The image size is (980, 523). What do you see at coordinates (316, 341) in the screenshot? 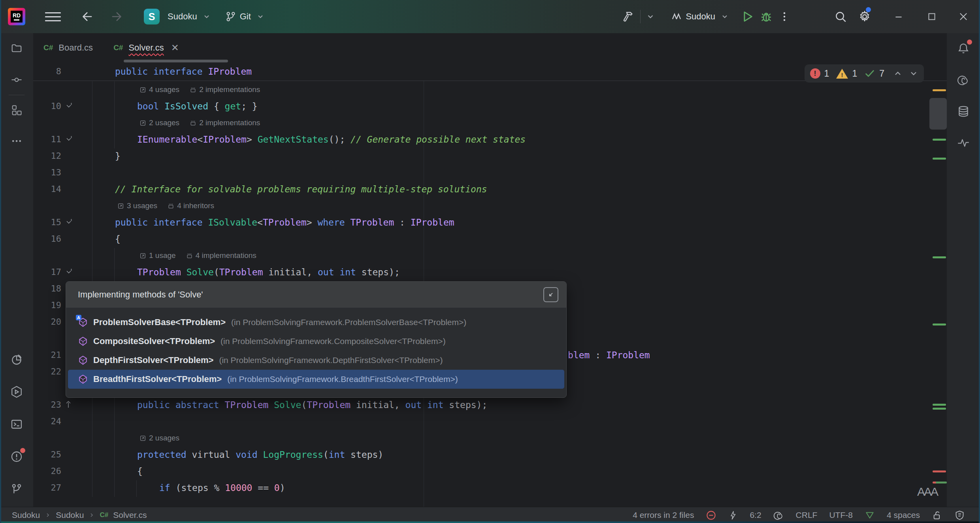
I see `popup-item-compositesolver: CompositeSolver<TProblem>(in ProblemSolv…` at bounding box center [316, 341].